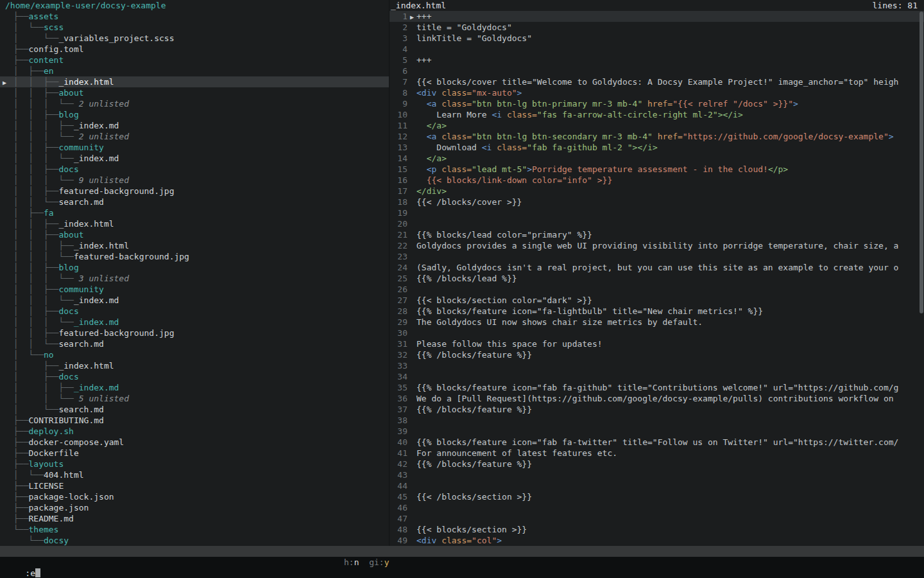 This screenshot has width=924, height=578. I want to click on tree-item: │ │ └── 5 unlisted, so click(194, 398).